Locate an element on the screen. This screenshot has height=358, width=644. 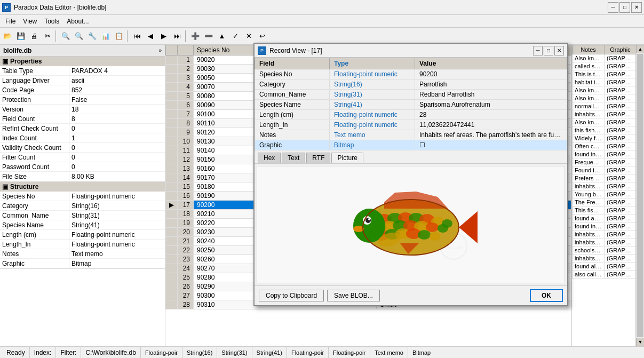
status-filter: Filter: is located at coordinates (68, 352).